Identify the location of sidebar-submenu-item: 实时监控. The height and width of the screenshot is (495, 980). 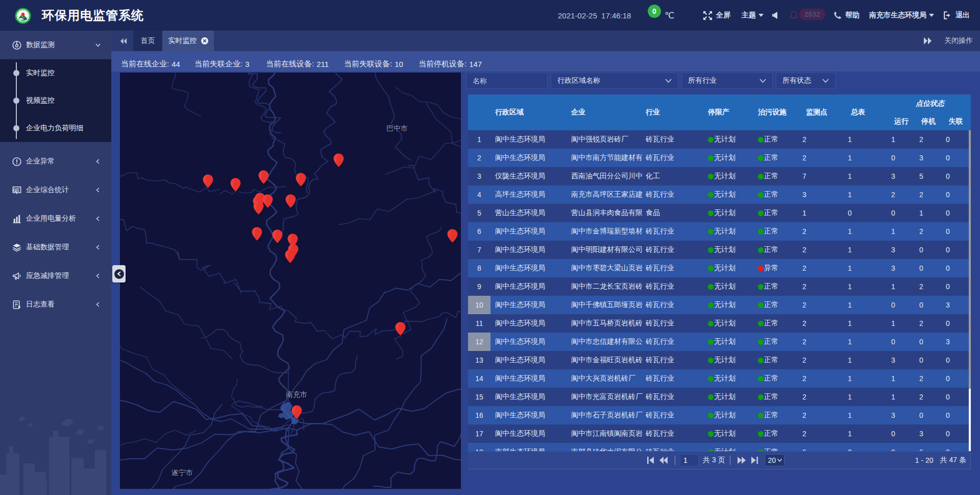
(56, 73).